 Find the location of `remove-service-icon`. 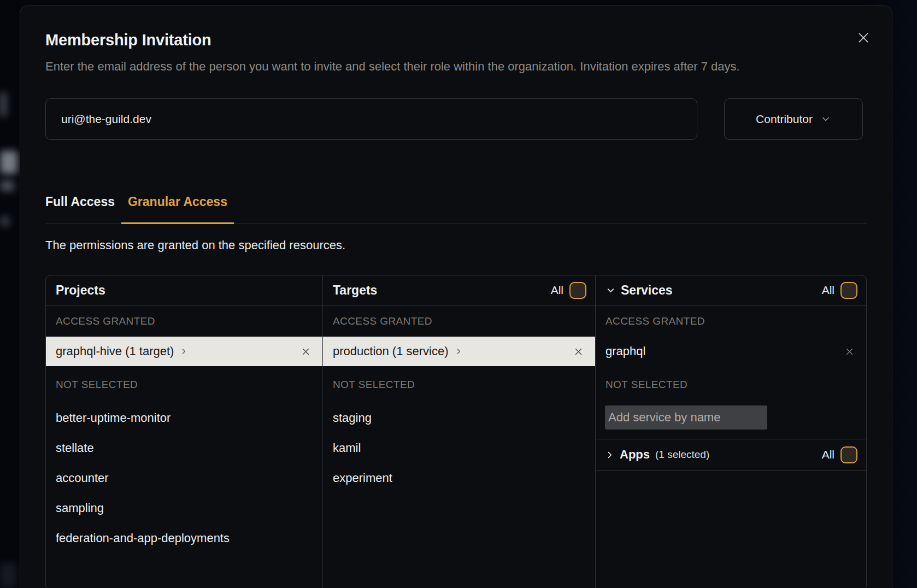

remove-service-icon is located at coordinates (849, 352).